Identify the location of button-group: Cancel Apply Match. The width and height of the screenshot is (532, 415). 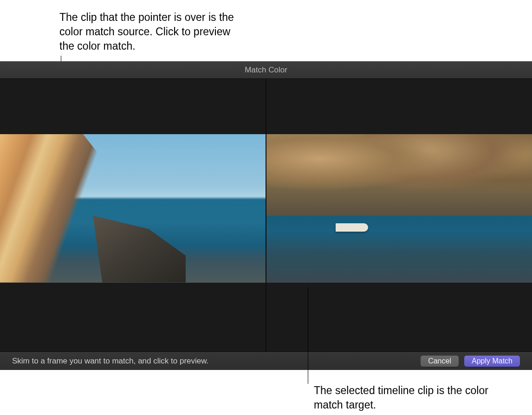
(470, 361).